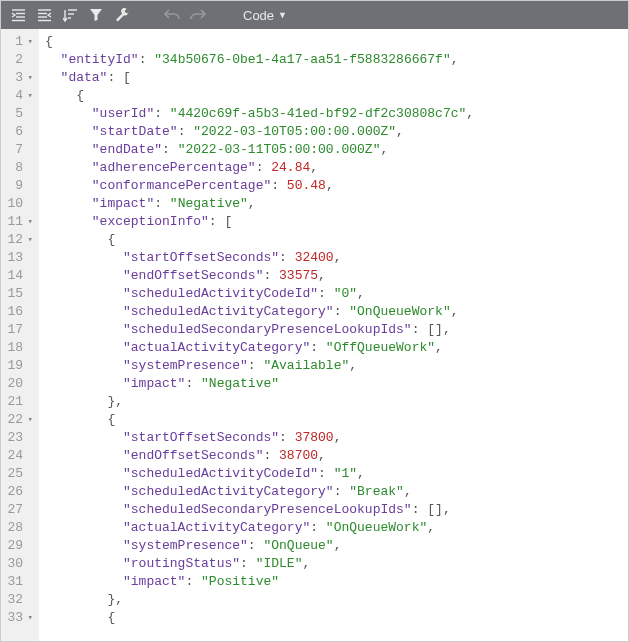 The height and width of the screenshot is (642, 629). I want to click on line-number: 4, so click(19, 96).